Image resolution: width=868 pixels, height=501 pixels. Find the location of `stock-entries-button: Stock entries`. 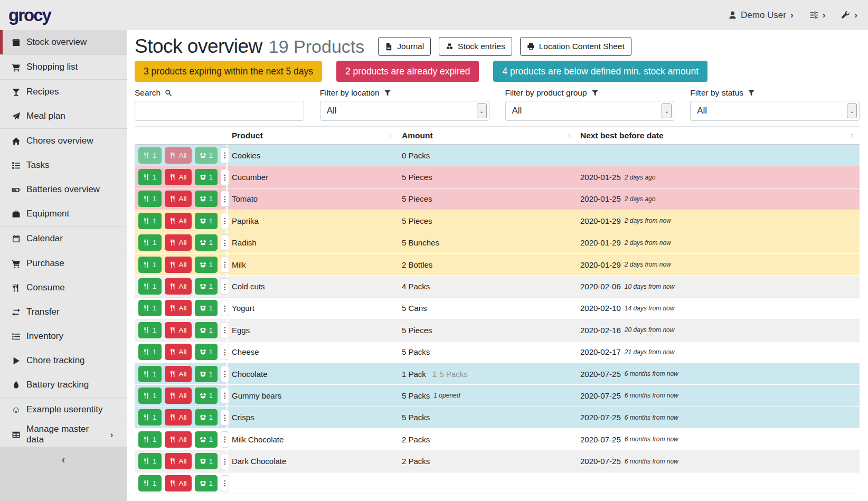

stock-entries-button: Stock entries is located at coordinates (475, 46).